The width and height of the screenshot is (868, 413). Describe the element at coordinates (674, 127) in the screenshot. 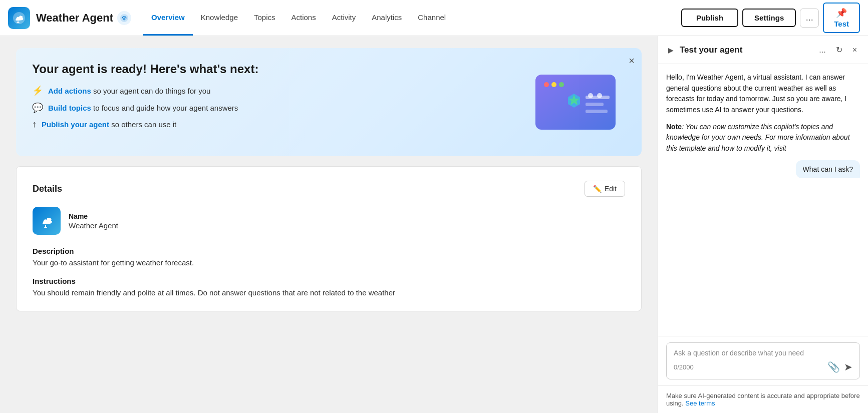

I see `note-bold: Note` at that location.